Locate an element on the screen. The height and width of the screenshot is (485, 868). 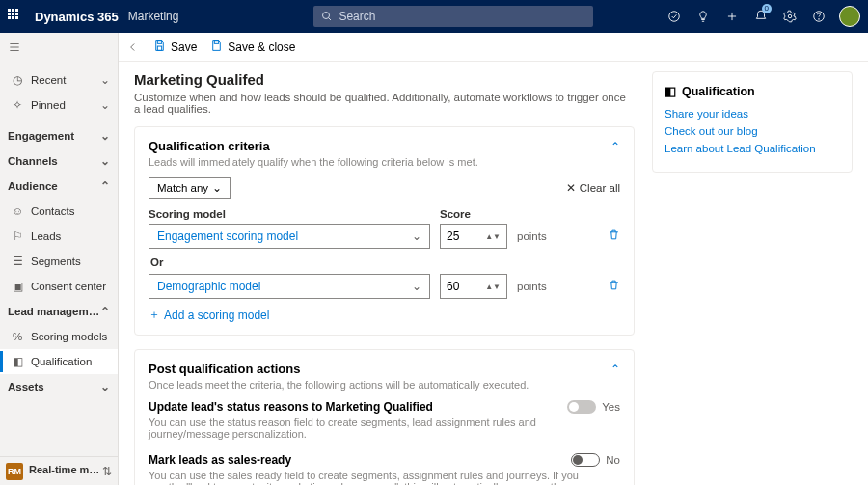
nav-segments: ☰Segments is located at coordinates (59, 261).